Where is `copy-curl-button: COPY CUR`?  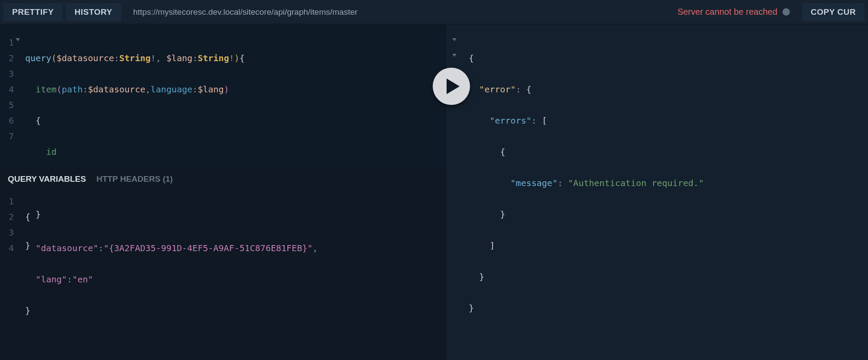 copy-curl-button: COPY CUR is located at coordinates (833, 12).